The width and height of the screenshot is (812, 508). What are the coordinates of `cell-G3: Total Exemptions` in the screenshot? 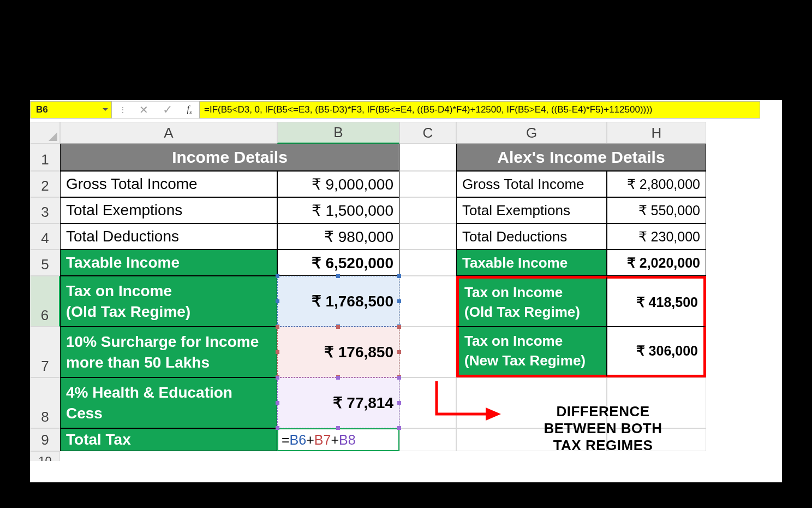 It's located at (532, 210).